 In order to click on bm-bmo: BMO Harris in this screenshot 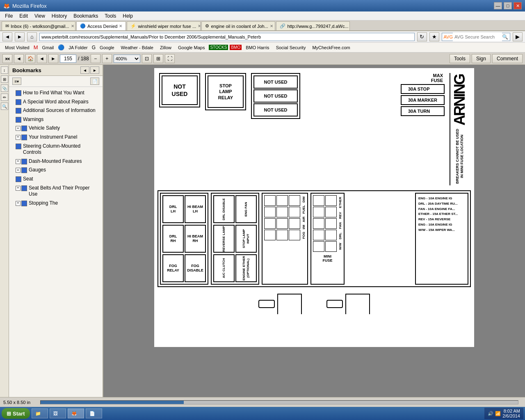, I will do `click(258, 48)`.